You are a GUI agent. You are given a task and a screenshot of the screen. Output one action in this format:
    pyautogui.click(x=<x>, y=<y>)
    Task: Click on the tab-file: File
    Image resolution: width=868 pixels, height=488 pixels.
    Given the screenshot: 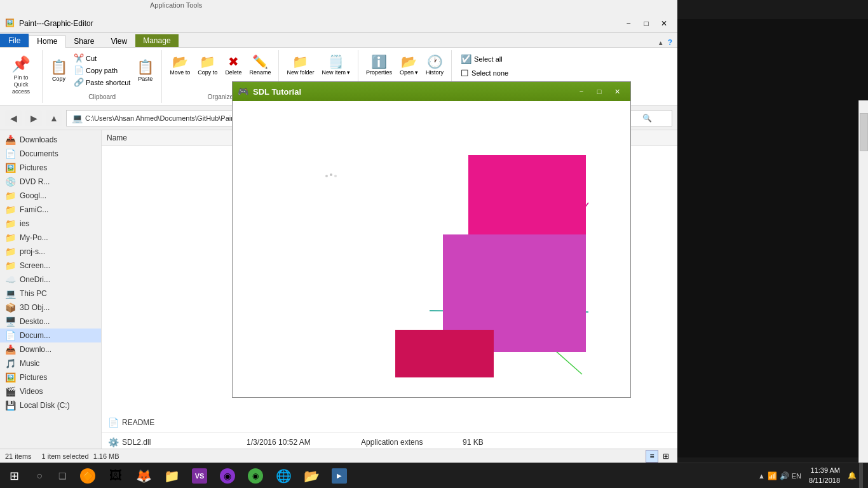 What is the action you would take?
    pyautogui.click(x=14, y=41)
    